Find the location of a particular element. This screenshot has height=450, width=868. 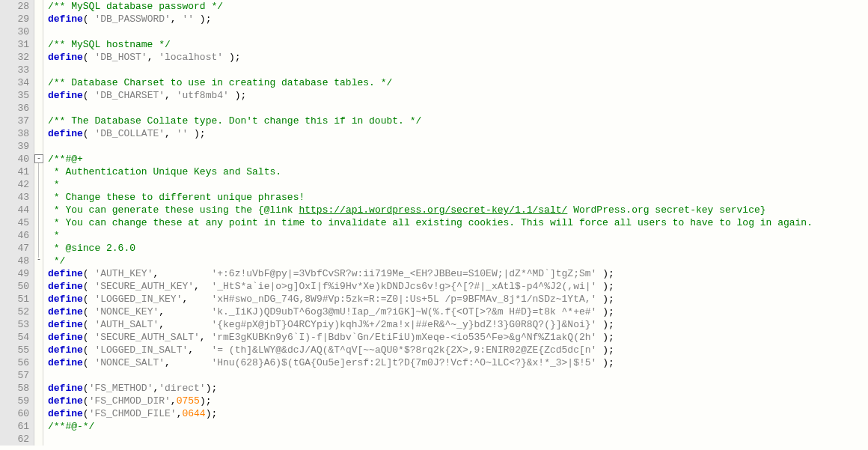

line-number: 40 is located at coordinates (15, 159).